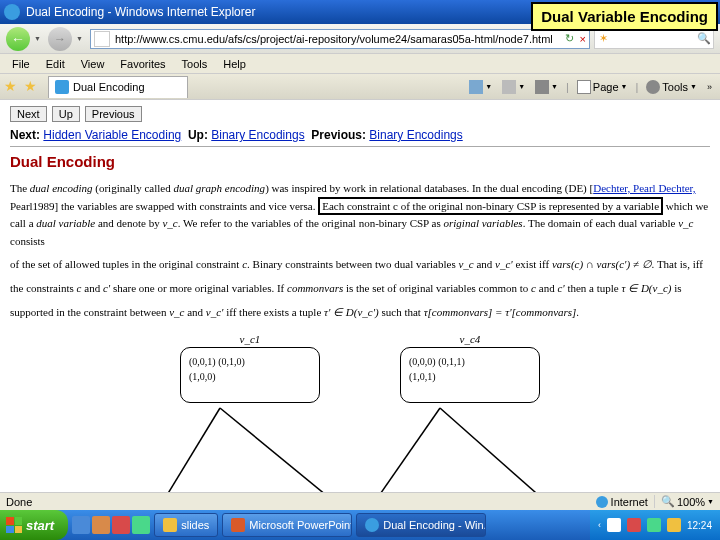 Image resolution: width=720 pixels, height=540 pixels. What do you see at coordinates (653, 87) in the screenshot?
I see `gear-icon` at bounding box center [653, 87].